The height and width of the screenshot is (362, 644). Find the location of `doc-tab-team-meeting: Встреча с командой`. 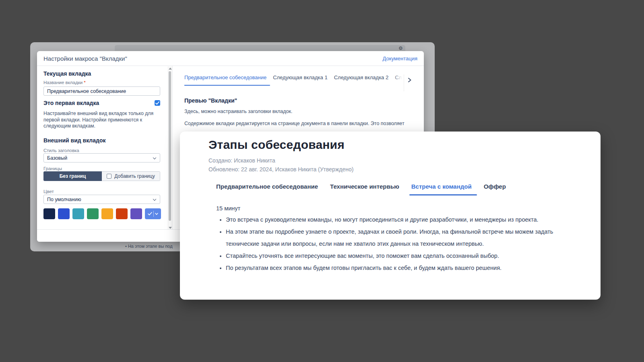

doc-tab-team-meeting: Встреча с командой is located at coordinates (442, 189).